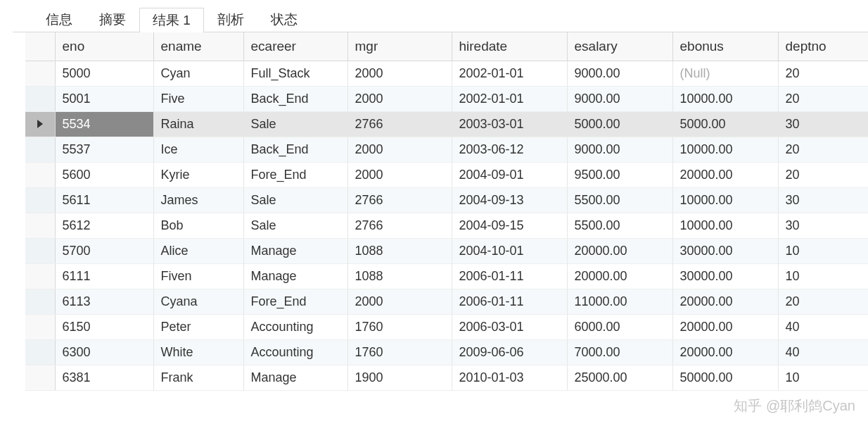  What do you see at coordinates (620, 352) in the screenshot?
I see `cell-esalary: 7000.00` at bounding box center [620, 352].